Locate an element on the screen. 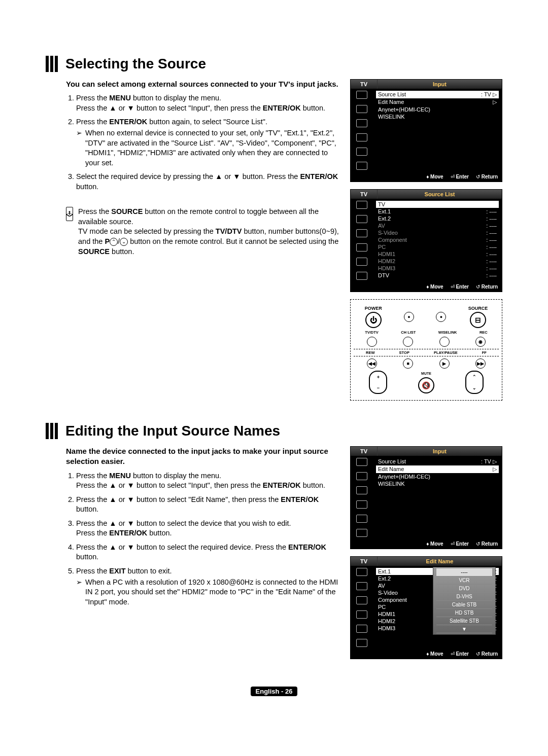 This screenshot has height=756, width=548. osd-menu-row: DTV: ---- is located at coordinates (437, 275).